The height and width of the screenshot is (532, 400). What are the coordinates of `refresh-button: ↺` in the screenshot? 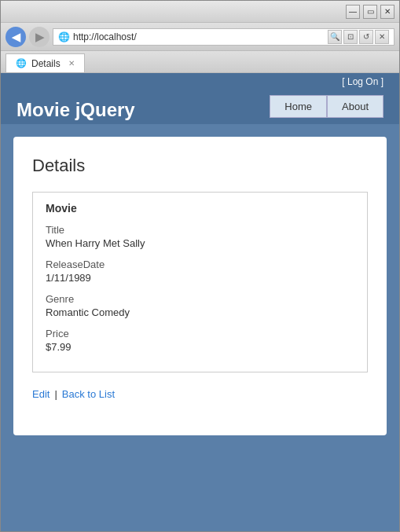 It's located at (366, 37).